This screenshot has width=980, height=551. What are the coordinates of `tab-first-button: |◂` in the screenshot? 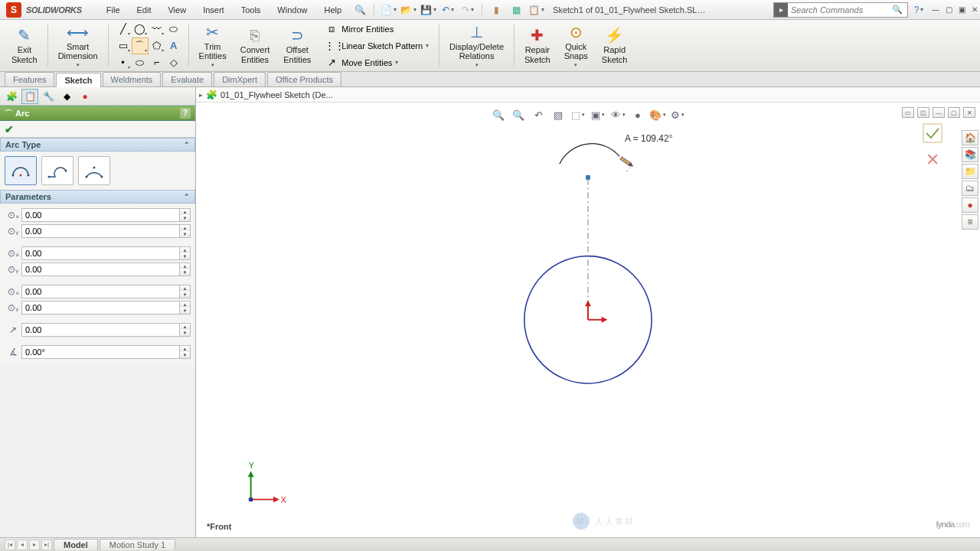 It's located at (10, 545).